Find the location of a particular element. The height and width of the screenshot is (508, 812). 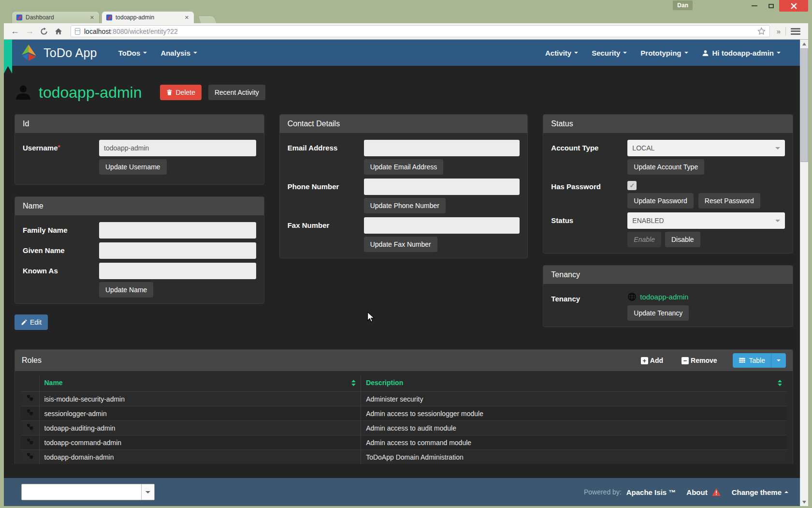

panel-tenancy: Tenancy Tenancy t is located at coordinates (668, 296).